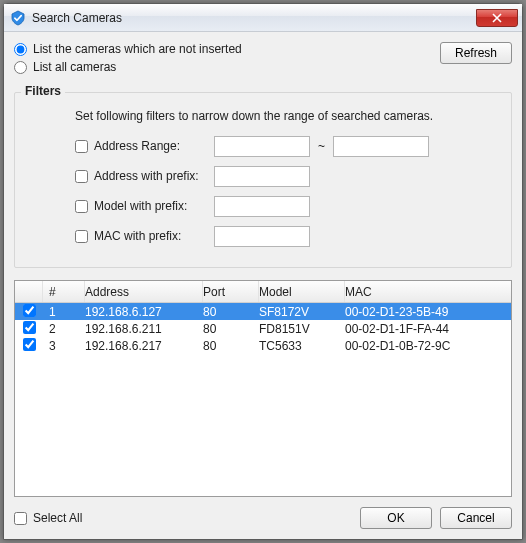  I want to click on table-row: 1192.168.6.12780SF8172V00-02-D1-23-5B-49, so click(263, 312).